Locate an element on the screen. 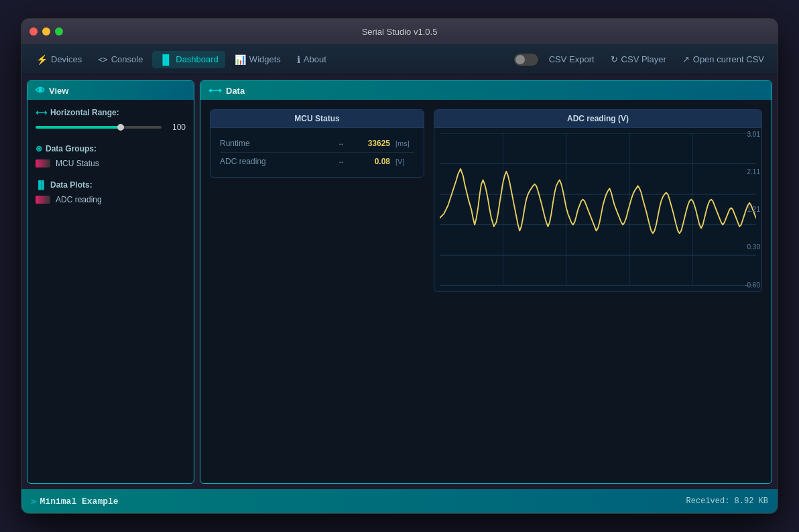 The image size is (799, 532). runtime-row: Runtime ↔ 33625 [ms] is located at coordinates (317, 143).